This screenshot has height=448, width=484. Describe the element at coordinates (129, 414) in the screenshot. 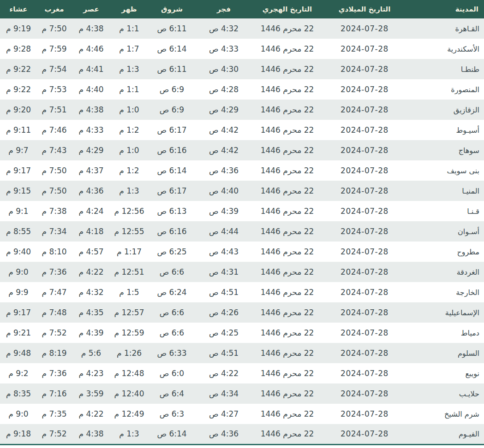

I see `dhuhr-cell: 12:49 م` at that location.